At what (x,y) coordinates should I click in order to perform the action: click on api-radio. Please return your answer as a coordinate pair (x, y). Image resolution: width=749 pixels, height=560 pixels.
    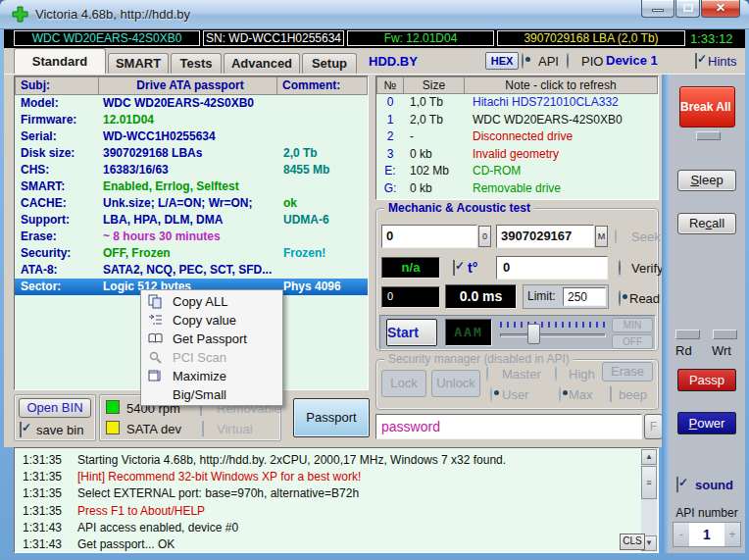
    Looking at the image, I should click on (523, 61).